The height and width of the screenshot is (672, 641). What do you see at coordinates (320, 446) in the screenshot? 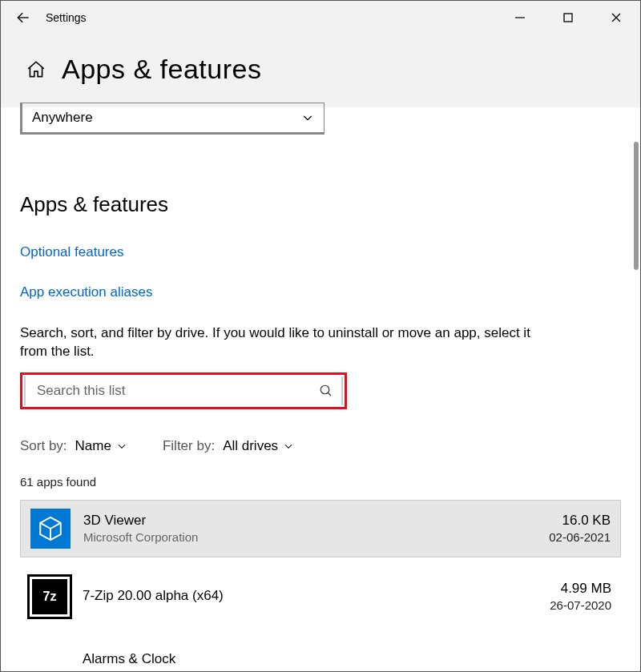
I see `sort-filter-row: Sort by: Name Filter by: All drives` at bounding box center [320, 446].